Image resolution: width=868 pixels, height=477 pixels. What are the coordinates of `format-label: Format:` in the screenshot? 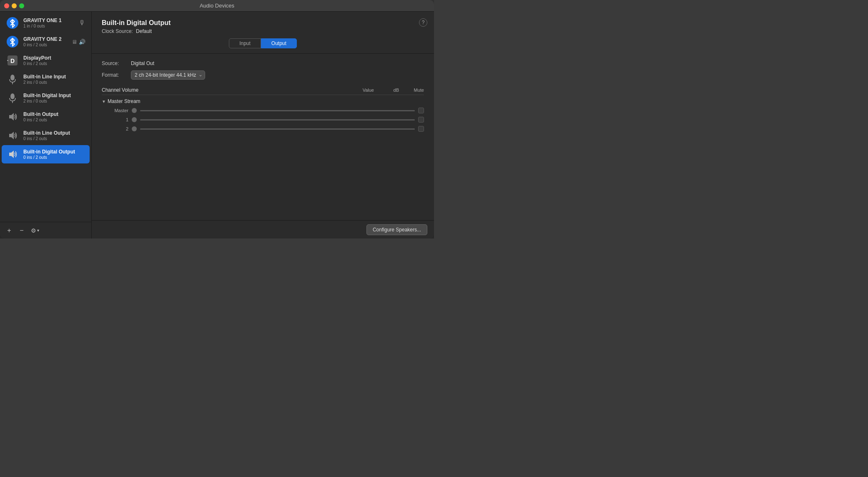 It's located at (116, 75).